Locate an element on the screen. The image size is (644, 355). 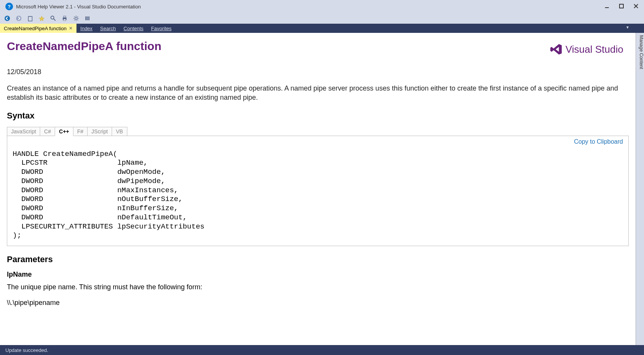
title-bar: ? Microsoft Help Viewer 2.1 - Visual Stu… is located at coordinates (322, 6).